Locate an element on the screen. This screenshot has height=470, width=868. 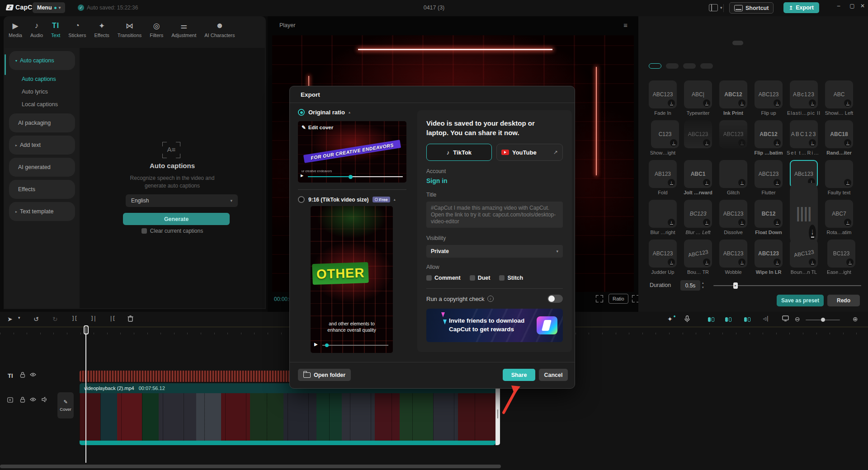
trim-right-icon: |[ is located at coordinates (112, 319).